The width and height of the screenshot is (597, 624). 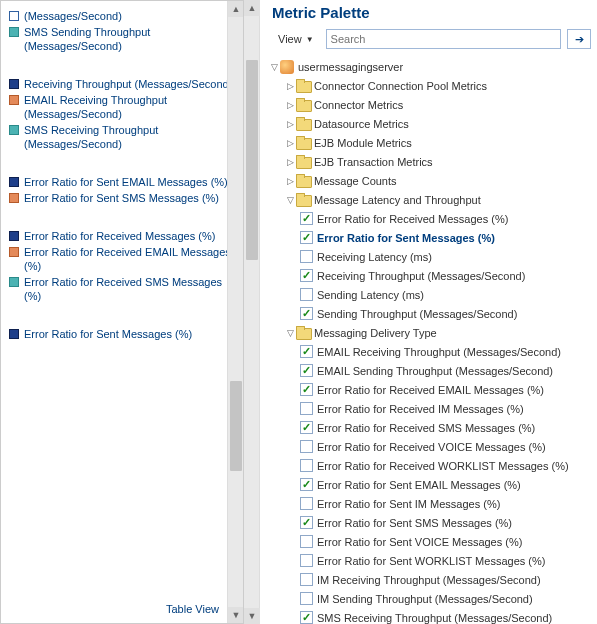 I want to click on tree-row: Error Ratio for Sent VOICE Messages (%), so click(x=430, y=542).